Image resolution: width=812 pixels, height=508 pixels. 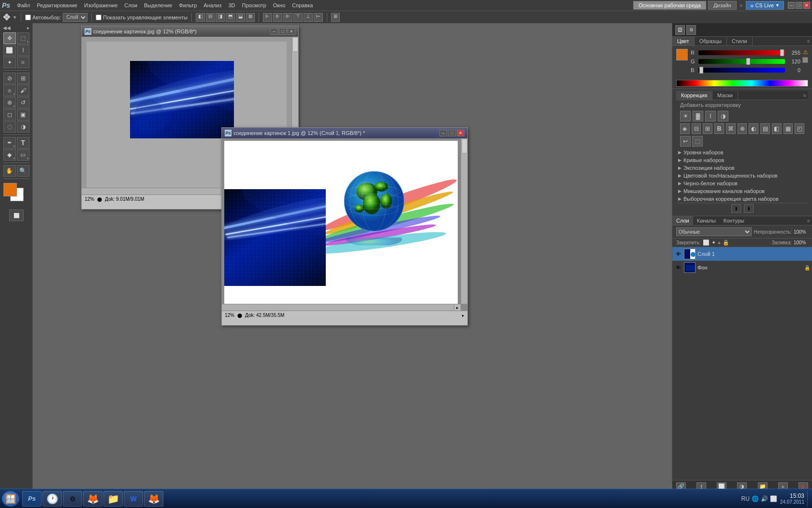 What do you see at coordinates (341, 307) in the screenshot?
I see `doc2-scrollbar-h: ▸` at bounding box center [341, 307].